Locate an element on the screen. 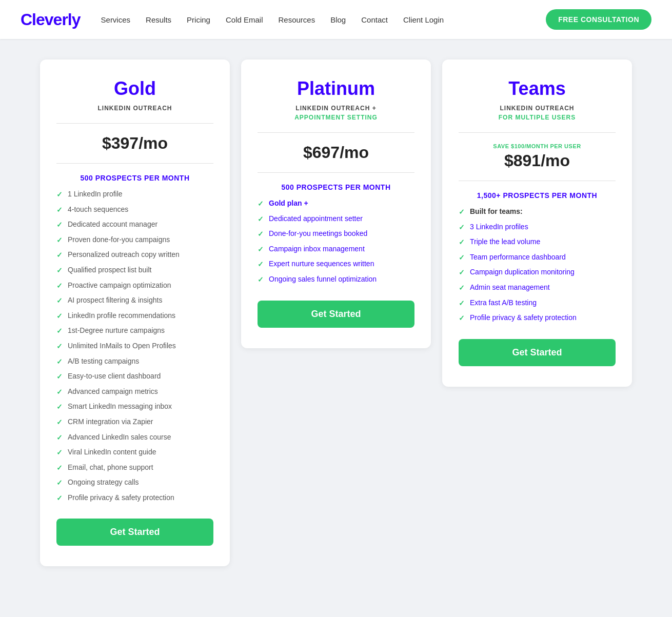  feature-text: Ongoing sales funnel optimization is located at coordinates (323, 280).